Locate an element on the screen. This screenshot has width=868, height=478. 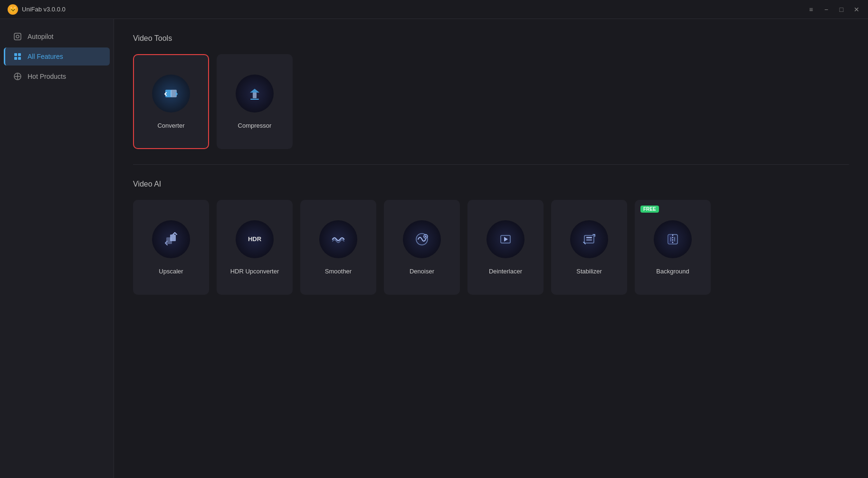
smoother-icon-circle is located at coordinates (338, 239).